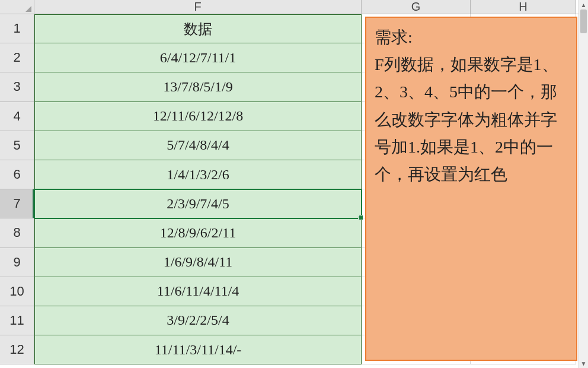  I want to click on column-header-G: G, so click(416, 7).